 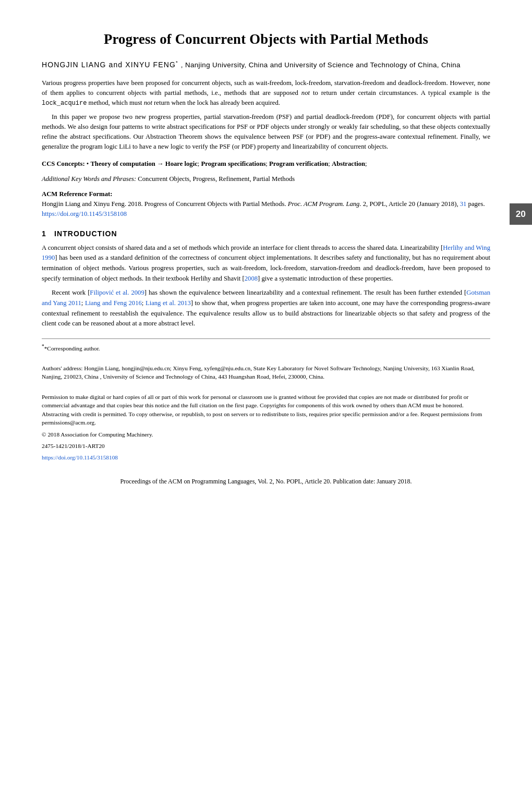 What do you see at coordinates (266, 401) in the screenshot?
I see `footnotes: **Corresponding author. Authors' address…` at bounding box center [266, 401].